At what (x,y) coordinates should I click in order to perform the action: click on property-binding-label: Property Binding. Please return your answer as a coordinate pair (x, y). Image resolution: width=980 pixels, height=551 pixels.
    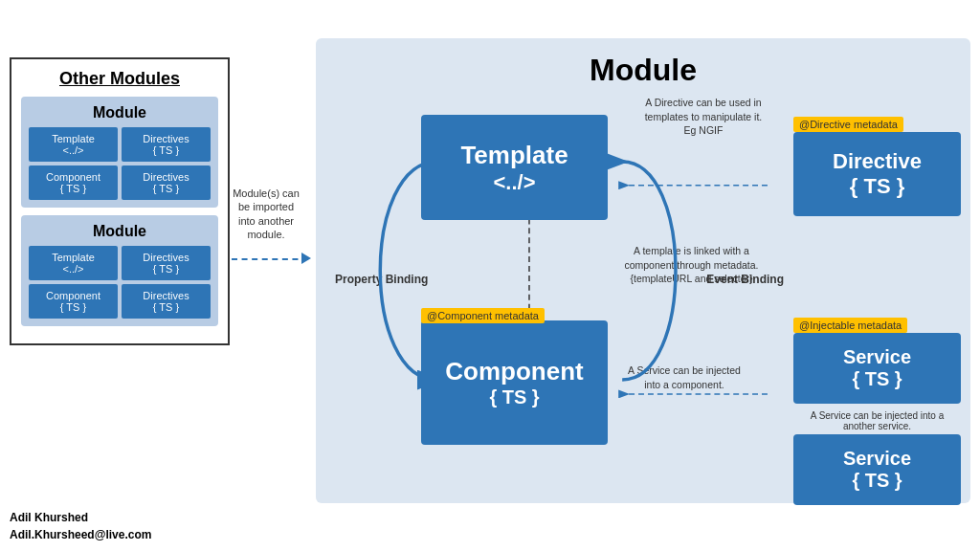
    Looking at the image, I should click on (381, 279).